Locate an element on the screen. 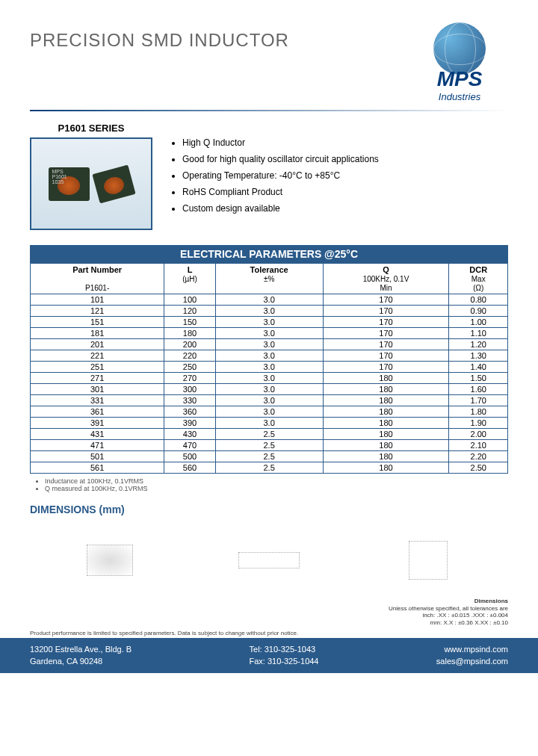 Image resolution: width=538 pixels, height=756 pixels. company-logo: MPS Industries is located at coordinates (460, 63).